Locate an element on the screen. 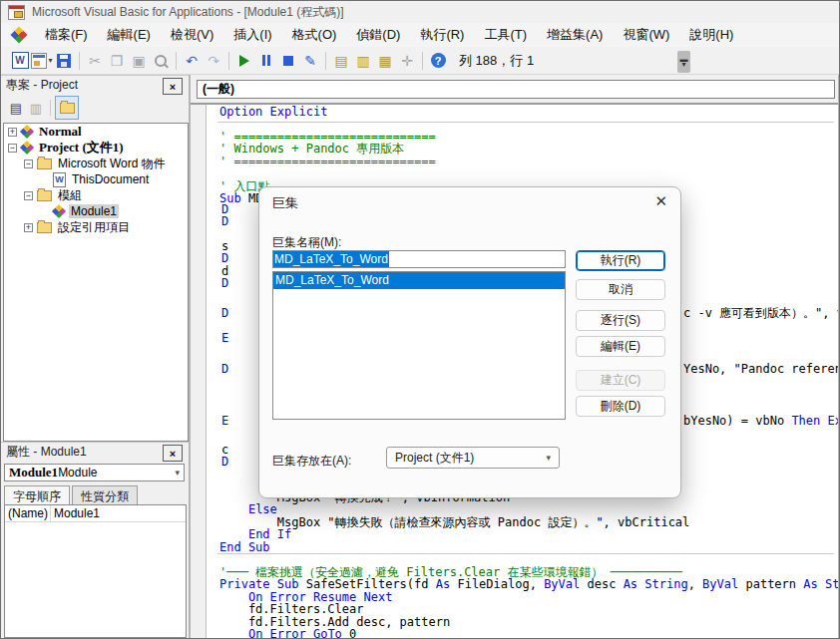 This screenshot has height=639, width=840. tab-alphabetic: 字母順序 is located at coordinates (37, 494).